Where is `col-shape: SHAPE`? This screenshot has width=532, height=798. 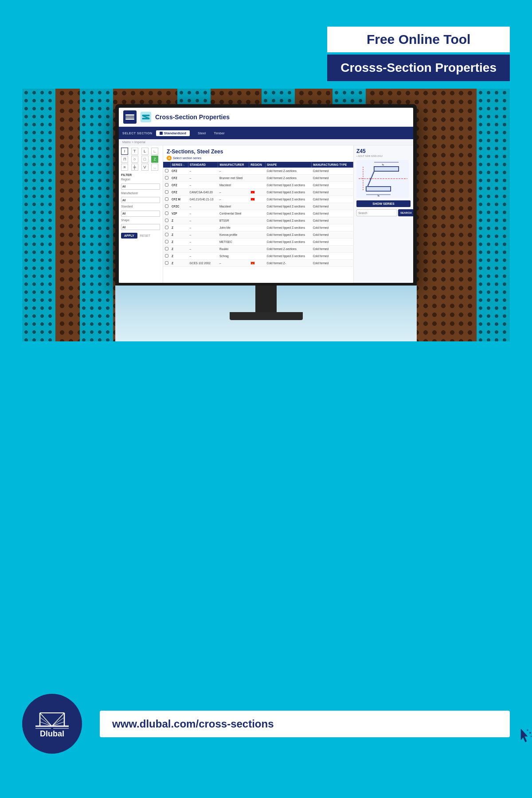
col-shape: SHAPE is located at coordinates (289, 165).